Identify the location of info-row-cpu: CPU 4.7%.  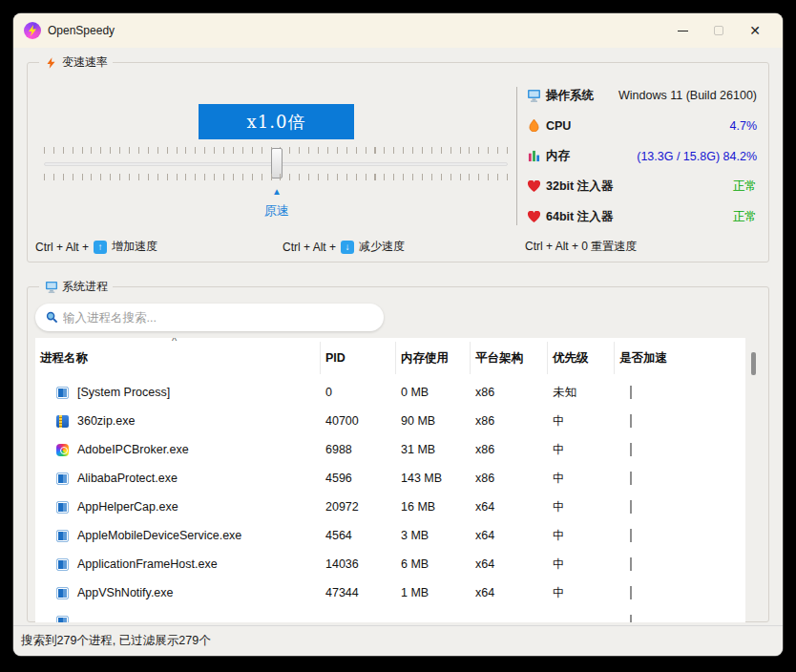
(641, 126).